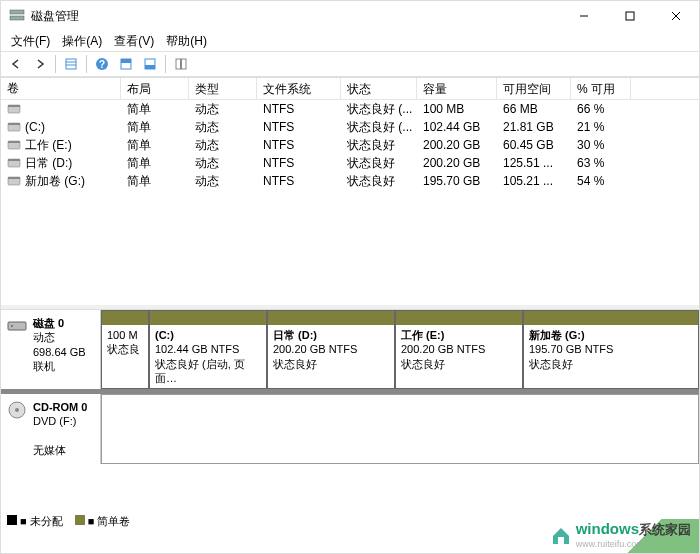 The image size is (700, 554). Describe the element at coordinates (350, 109) in the screenshot. I see `table-row: 简单 动态 NTFS 状态良好 (... 100 MB 66 MB 66 %` at that location.